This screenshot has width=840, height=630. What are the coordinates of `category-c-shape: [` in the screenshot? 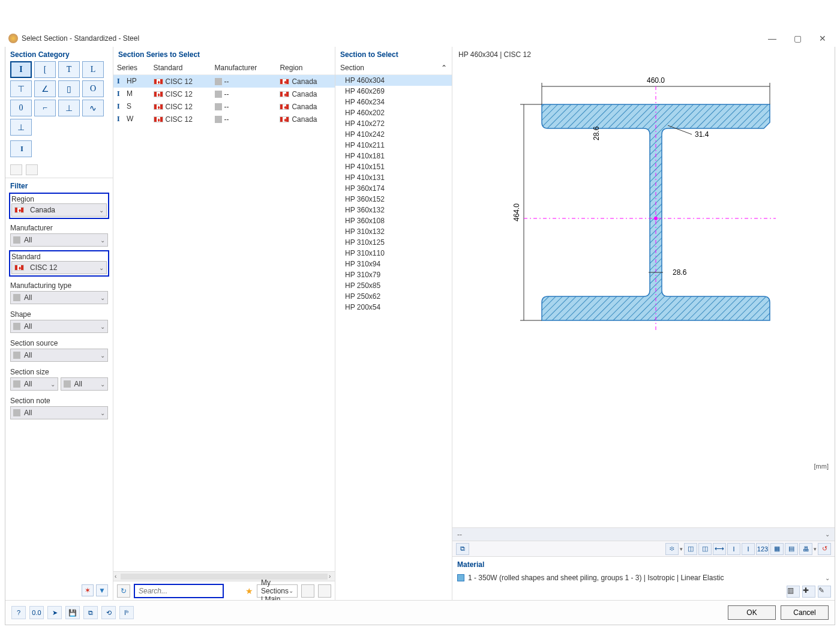 It's located at (45, 70).